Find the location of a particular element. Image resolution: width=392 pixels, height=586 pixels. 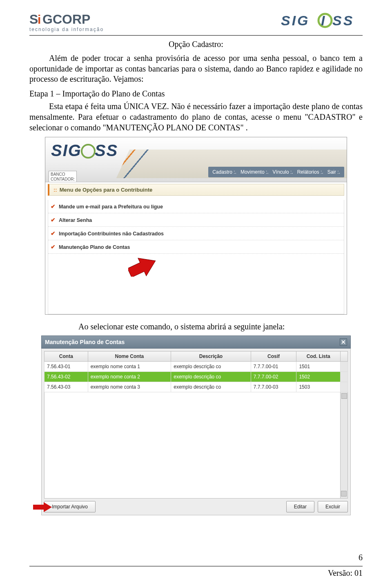

nav-vinculo: Vínculo :. is located at coordinates (283, 172).